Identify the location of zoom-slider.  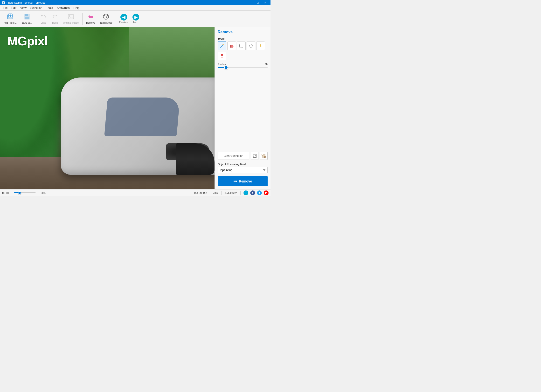
(25, 193).